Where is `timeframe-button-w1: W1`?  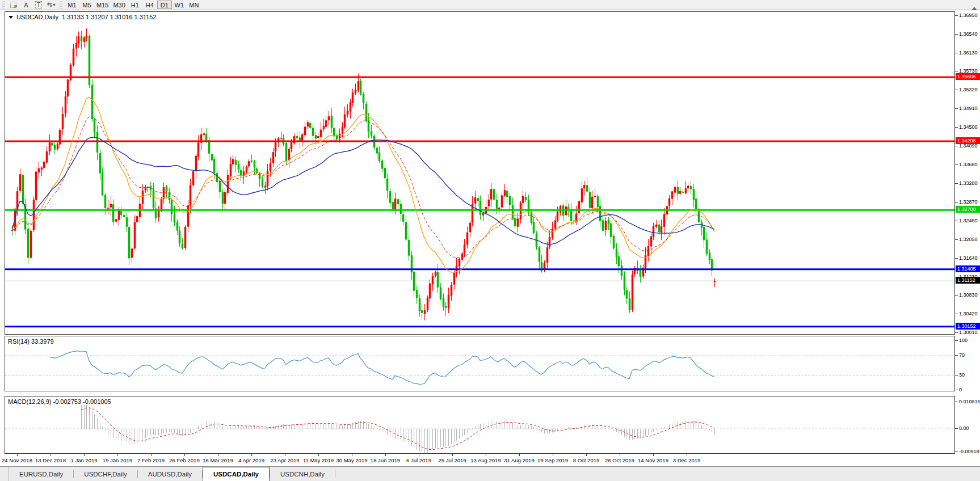
timeframe-button-w1: W1 is located at coordinates (179, 5).